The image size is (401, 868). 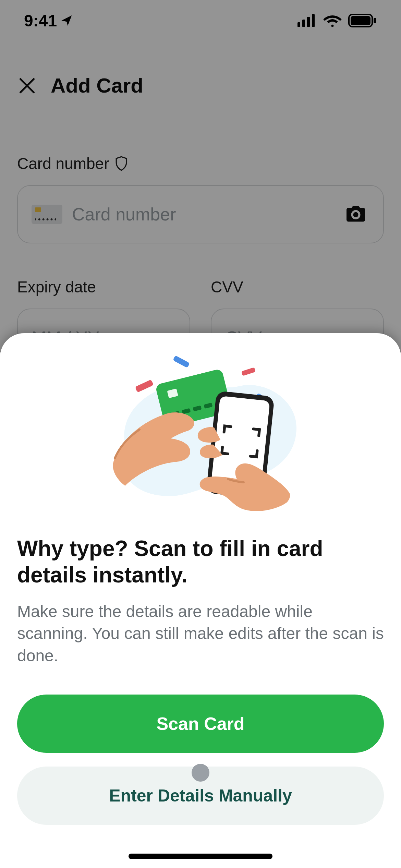 I want to click on scan-card-button: Scan Card, so click(x=200, y=724).